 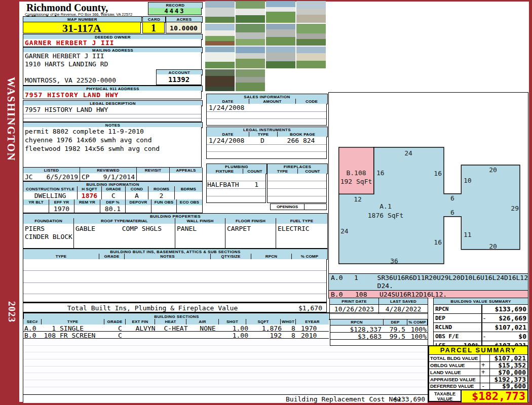 I want to click on heat-header: HEAT, so click(x=171, y=322).